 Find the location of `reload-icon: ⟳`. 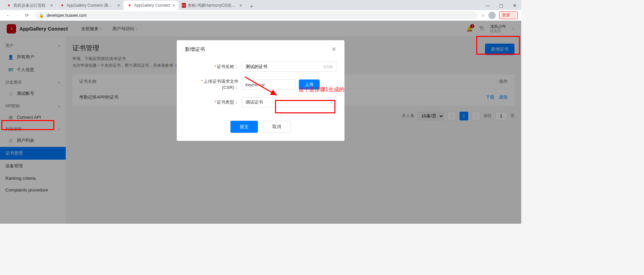

reload-icon: ⟳ is located at coordinates (27, 15).